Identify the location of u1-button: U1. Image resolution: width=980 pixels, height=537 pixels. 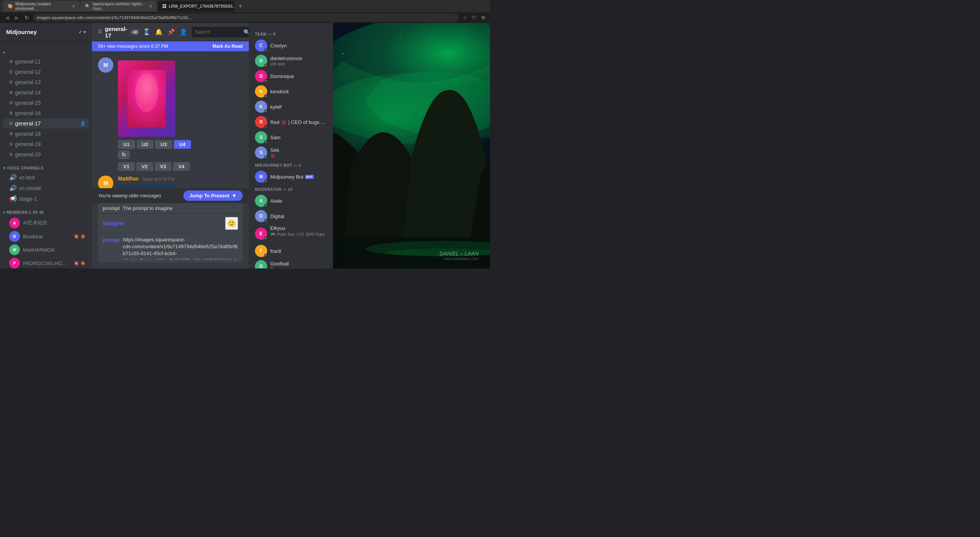
(126, 145).